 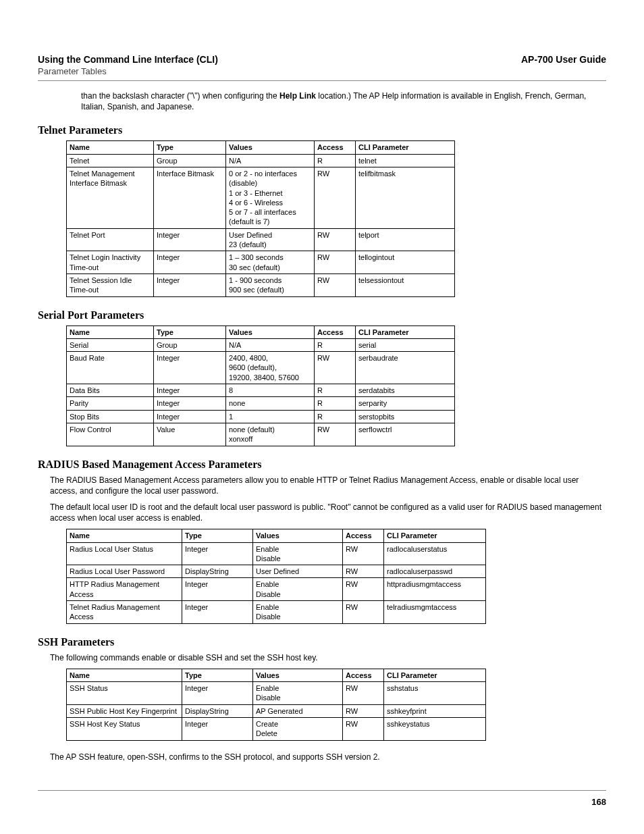 I want to click on table-row: SerialGroupN/ARserial, so click(x=261, y=344).